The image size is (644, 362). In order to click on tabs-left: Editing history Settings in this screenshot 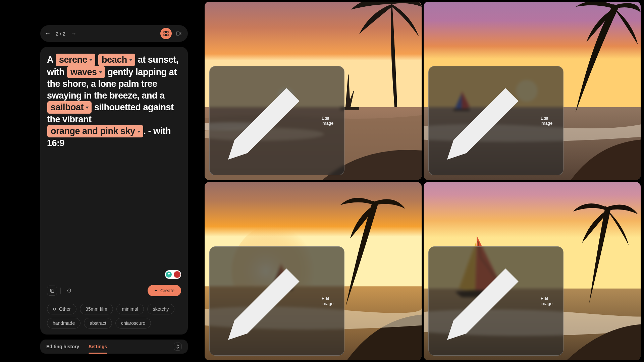, I will do `click(76, 347)`.